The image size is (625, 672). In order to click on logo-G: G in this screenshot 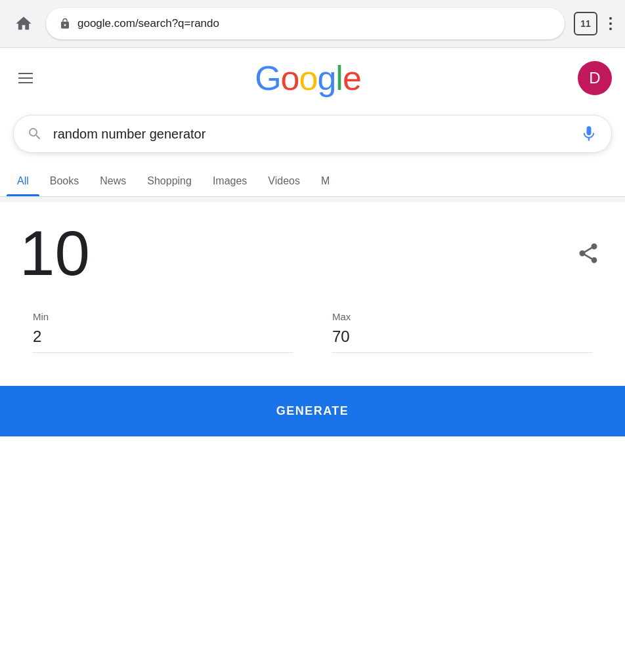, I will do `click(268, 78)`.